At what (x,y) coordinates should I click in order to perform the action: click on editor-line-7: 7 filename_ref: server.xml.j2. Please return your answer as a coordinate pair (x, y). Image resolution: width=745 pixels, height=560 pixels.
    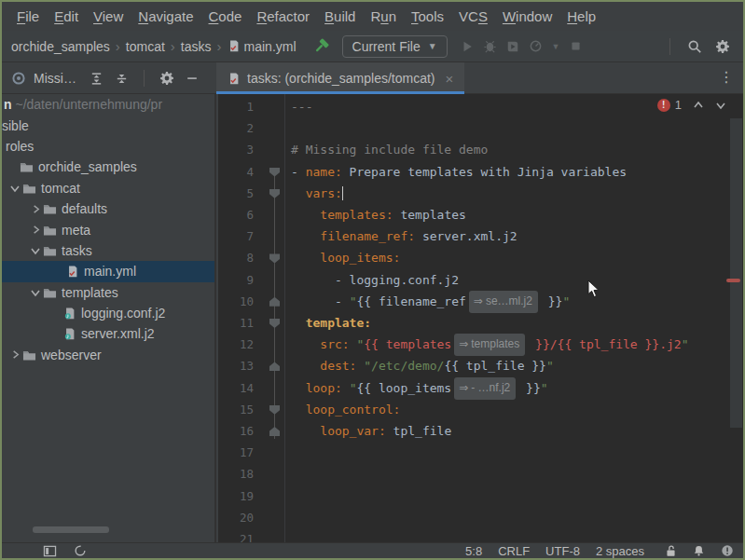
    Looking at the image, I should click on (481, 237).